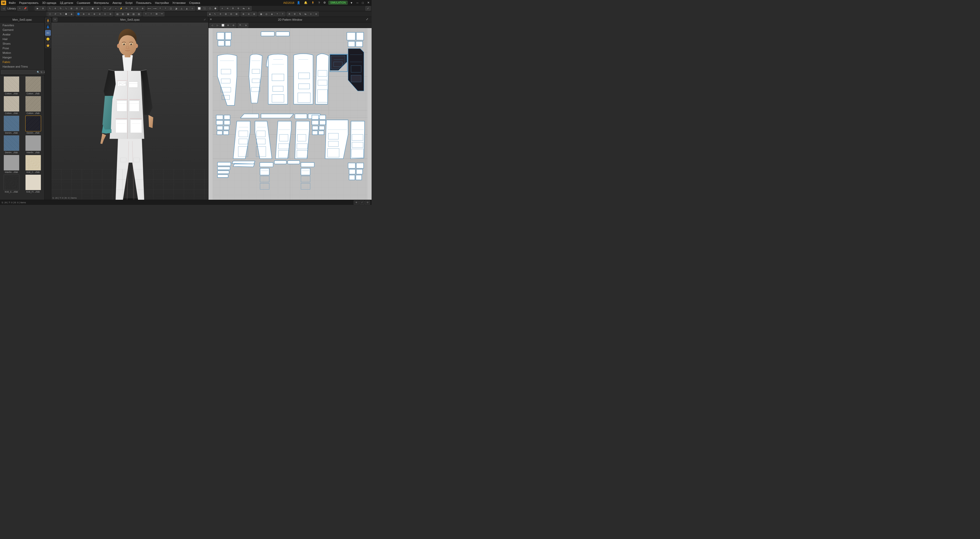  I want to click on tb2-tool1: ⬡, so click(50, 14).